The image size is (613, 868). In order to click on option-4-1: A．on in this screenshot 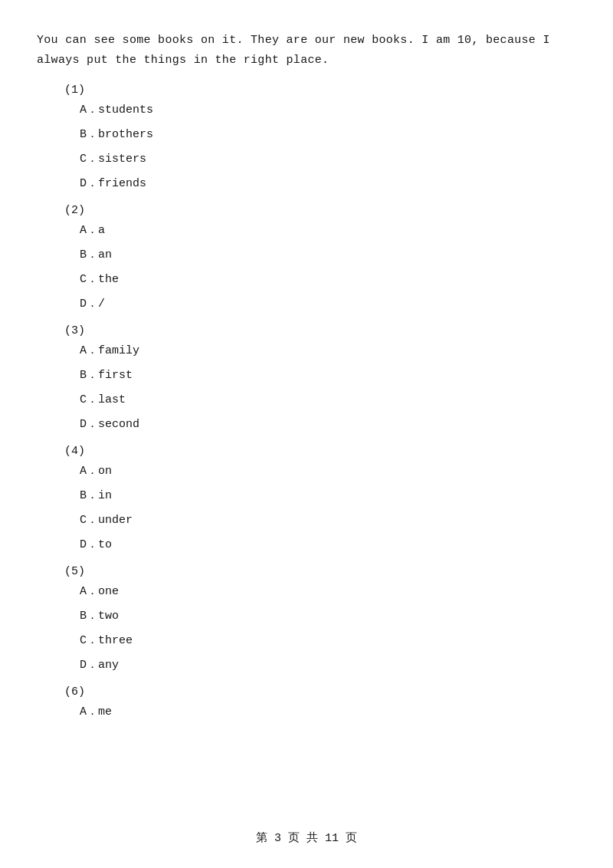, I will do `click(328, 472)`.